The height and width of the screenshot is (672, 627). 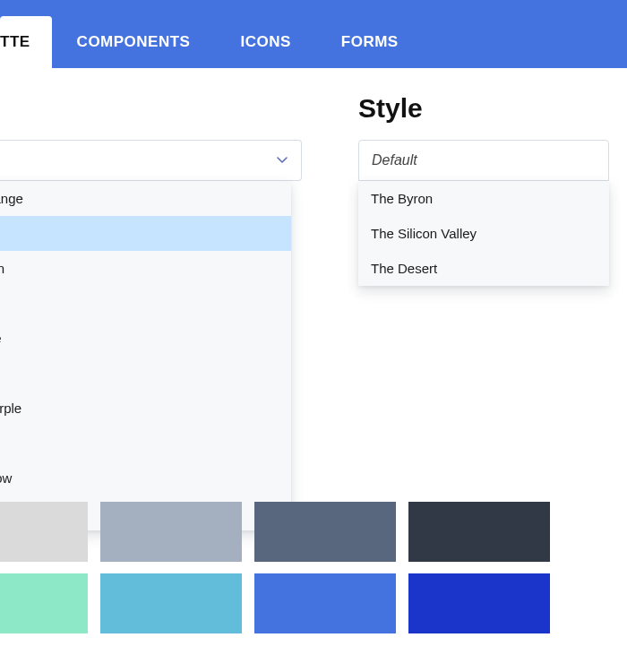 What do you see at coordinates (401, 199) in the screenshot?
I see `option-label: The Byron` at bounding box center [401, 199].